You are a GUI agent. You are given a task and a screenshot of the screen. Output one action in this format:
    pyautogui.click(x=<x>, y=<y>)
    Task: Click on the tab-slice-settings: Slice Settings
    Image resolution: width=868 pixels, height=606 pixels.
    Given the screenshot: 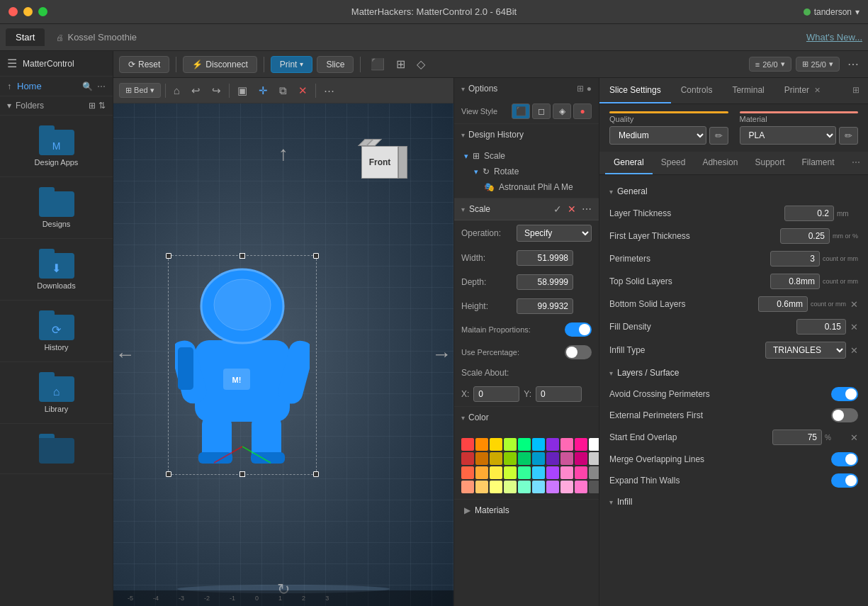 What is the action you would take?
    pyautogui.click(x=635, y=91)
    